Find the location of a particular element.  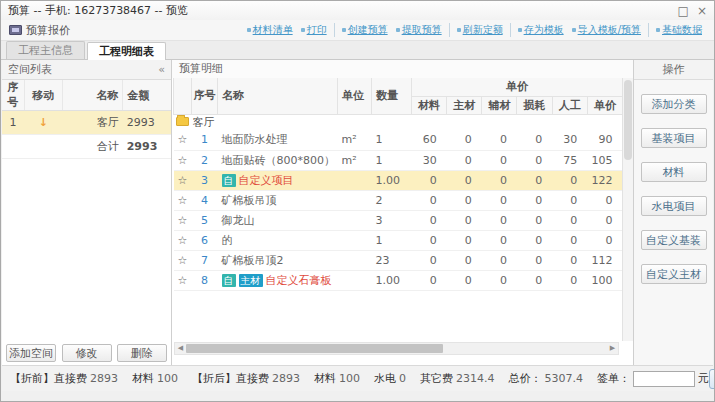

add-space-button: 添加空间 is located at coordinates (31, 353).